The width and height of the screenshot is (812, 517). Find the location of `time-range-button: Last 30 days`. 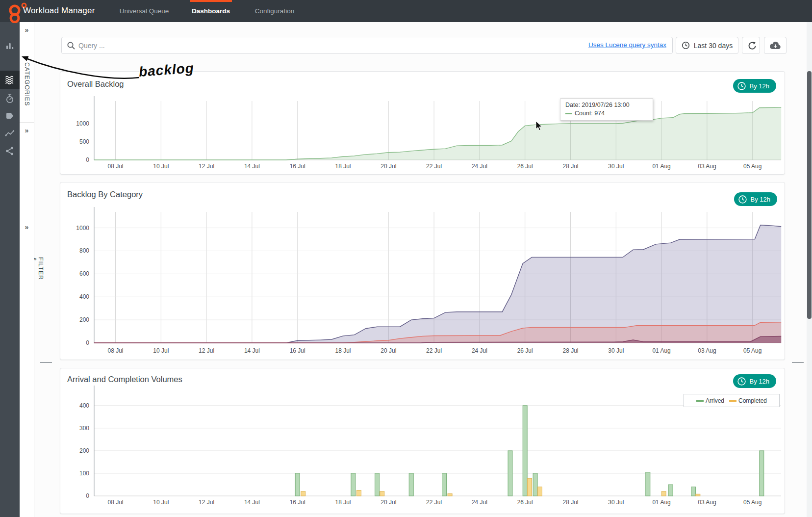

time-range-button: Last 30 days is located at coordinates (707, 45).